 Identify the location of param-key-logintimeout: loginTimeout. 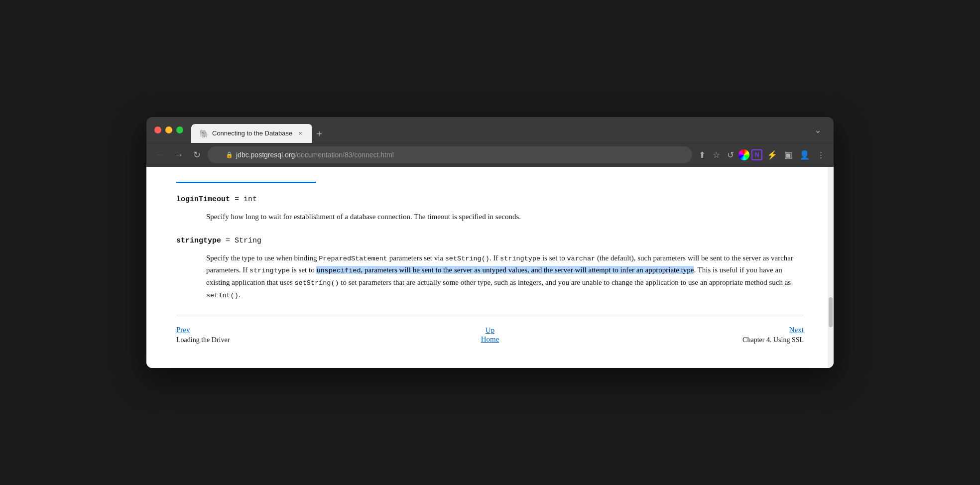
(203, 199).